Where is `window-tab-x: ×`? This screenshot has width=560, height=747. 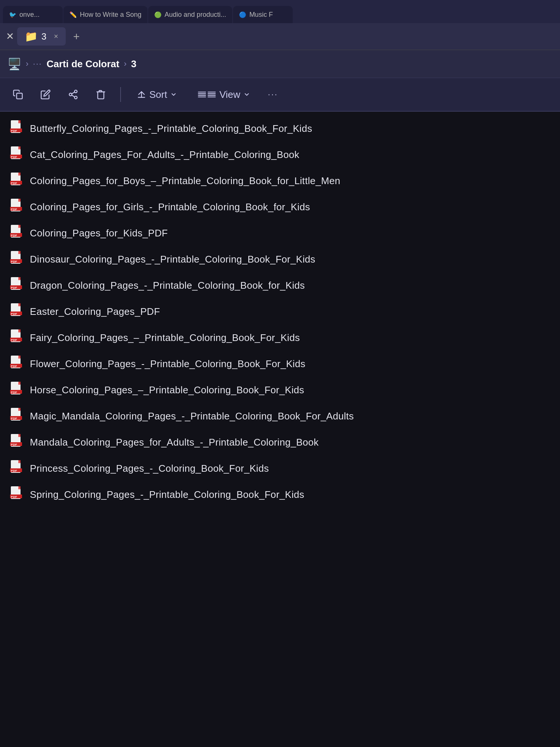 window-tab-x: × is located at coordinates (56, 37).